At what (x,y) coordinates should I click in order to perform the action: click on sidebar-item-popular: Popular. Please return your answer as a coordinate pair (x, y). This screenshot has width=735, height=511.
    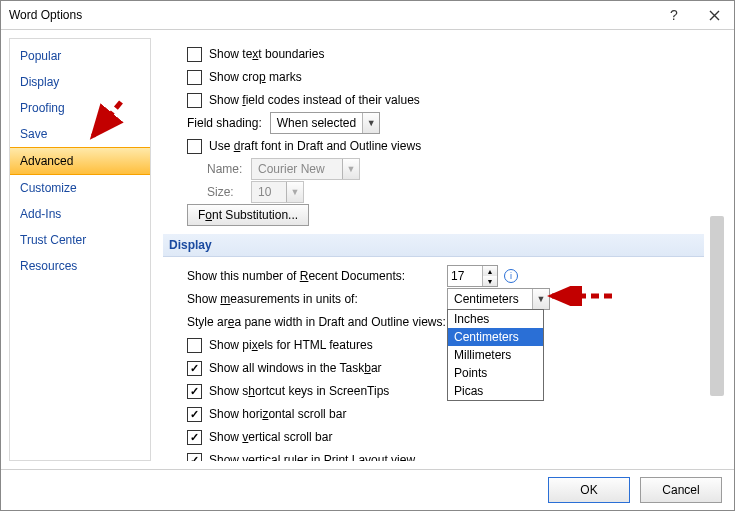
    Looking at the image, I should click on (80, 56).